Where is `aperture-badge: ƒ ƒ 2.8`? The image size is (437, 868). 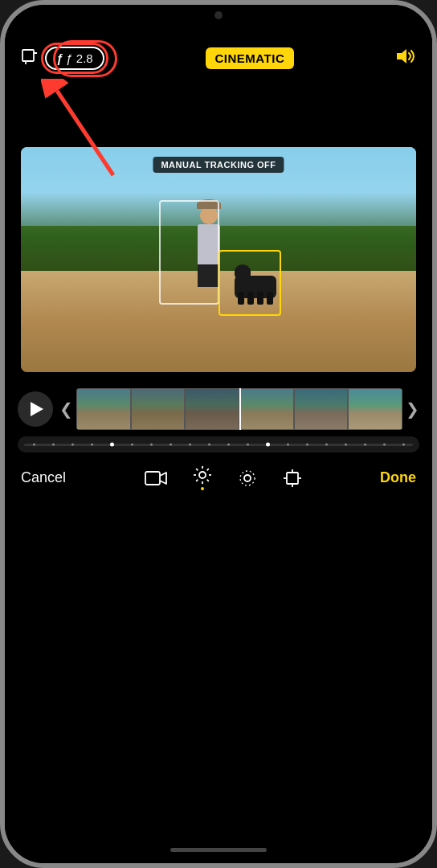 aperture-badge: ƒ ƒ 2.8 is located at coordinates (75, 58).